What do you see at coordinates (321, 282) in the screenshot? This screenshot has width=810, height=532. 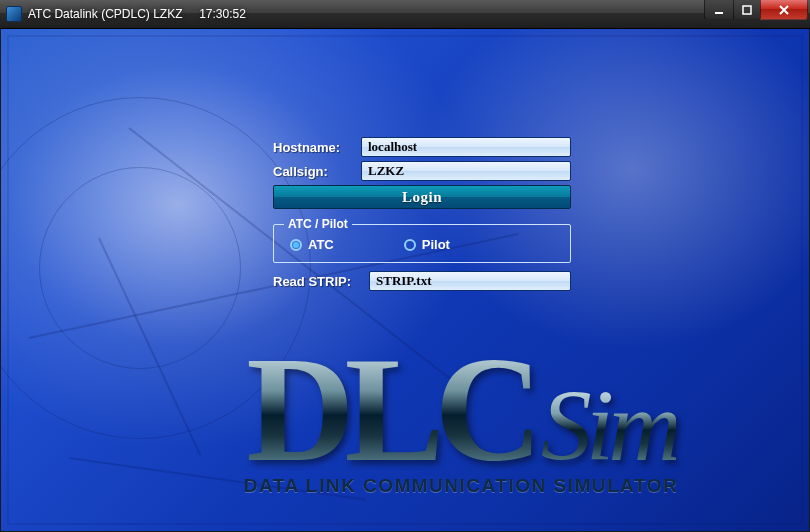 I see `strip-label: Read STRIP:` at bounding box center [321, 282].